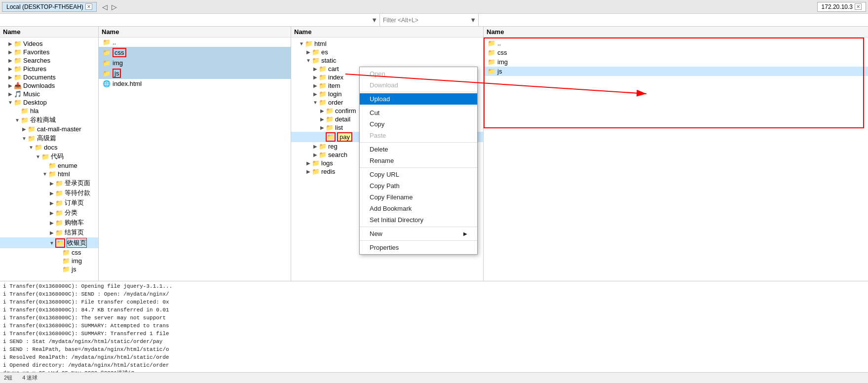  I want to click on ctx-cut: Cut, so click(418, 113).